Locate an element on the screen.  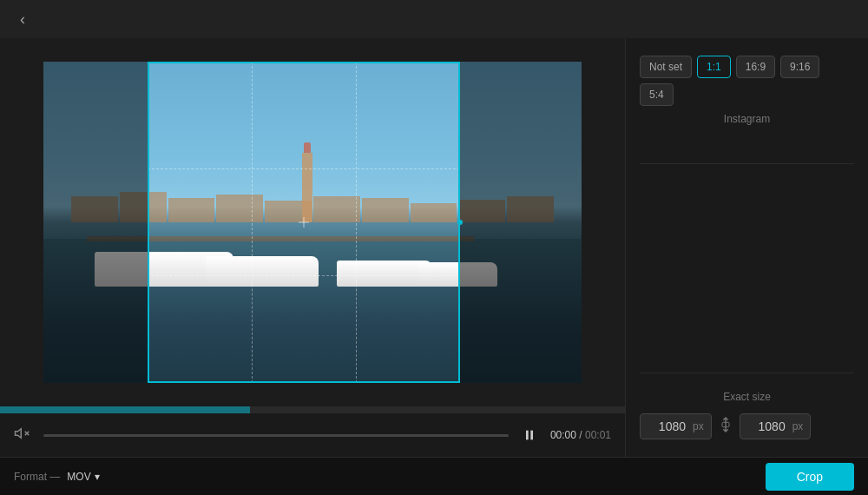
crop-handle-right is located at coordinates (460, 222).